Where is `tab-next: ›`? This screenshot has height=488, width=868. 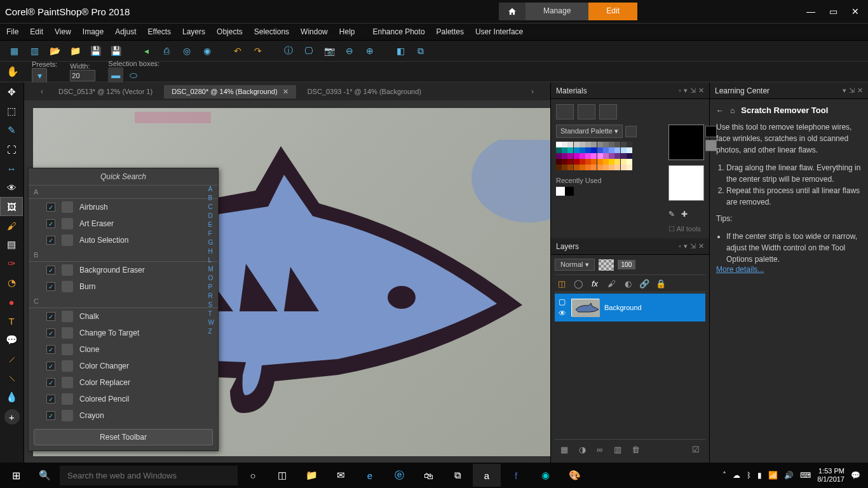
tab-next: › is located at coordinates (532, 92).